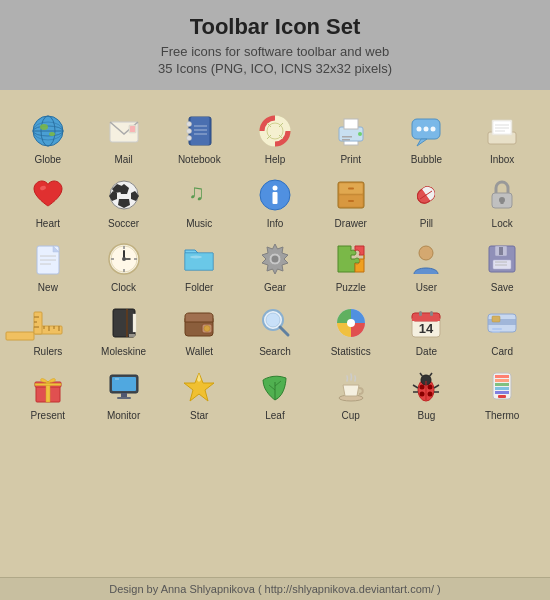  I want to click on icon-new: New, so click(48, 266).